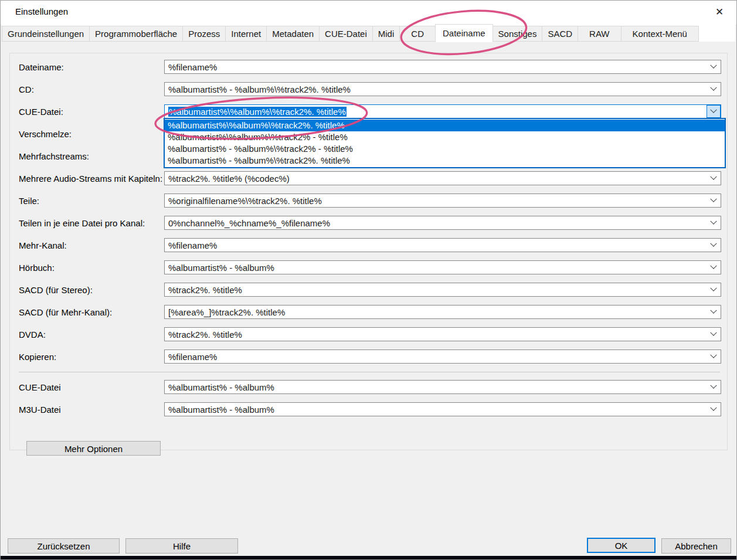 This screenshot has height=560, width=737. I want to click on dropdown-option: %albumartist% - %album%\%track2% - %titl…, so click(444, 149).